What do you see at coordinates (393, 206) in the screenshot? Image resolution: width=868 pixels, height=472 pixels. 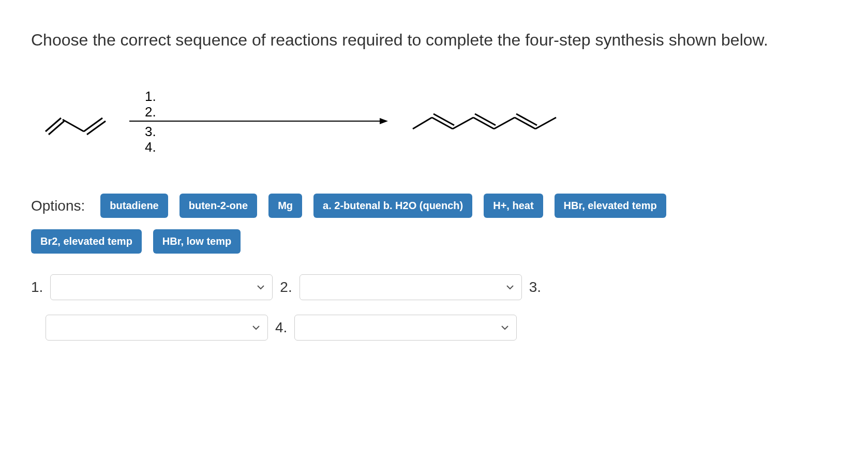 I see `option-2-butenal-h2o: a. 2-butenal b. H2O (quench)` at bounding box center [393, 206].